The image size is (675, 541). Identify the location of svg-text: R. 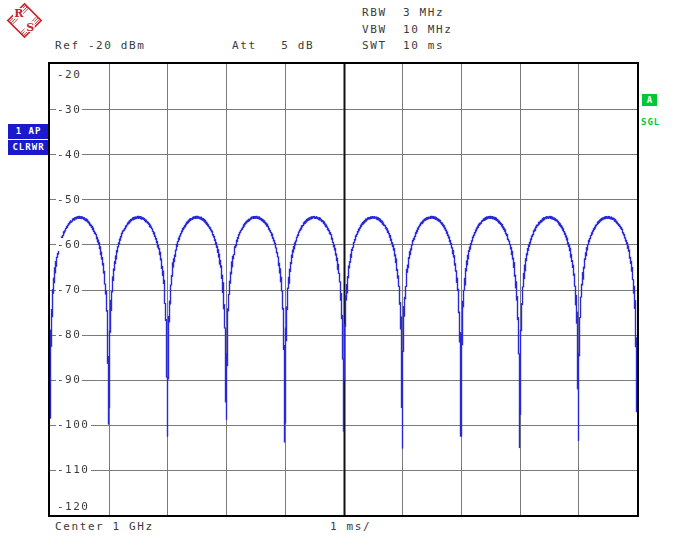
(19, 14).